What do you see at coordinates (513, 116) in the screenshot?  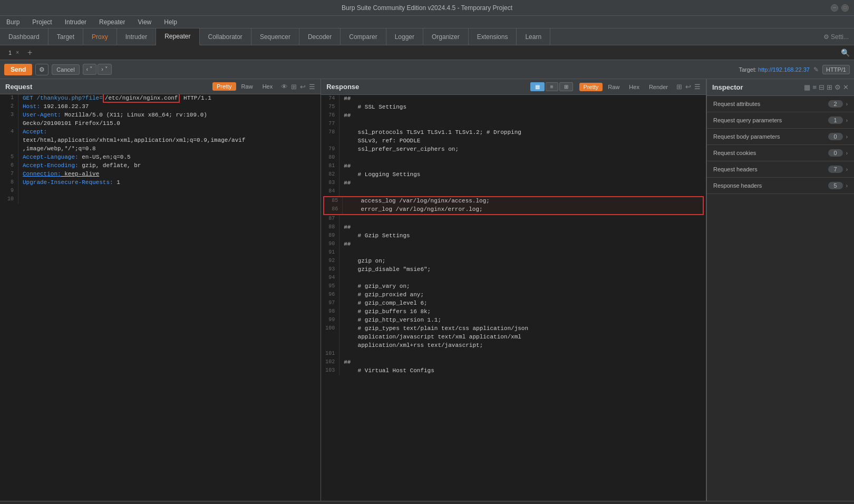 I see `resp-line-76: 76 ##` at bounding box center [513, 116].